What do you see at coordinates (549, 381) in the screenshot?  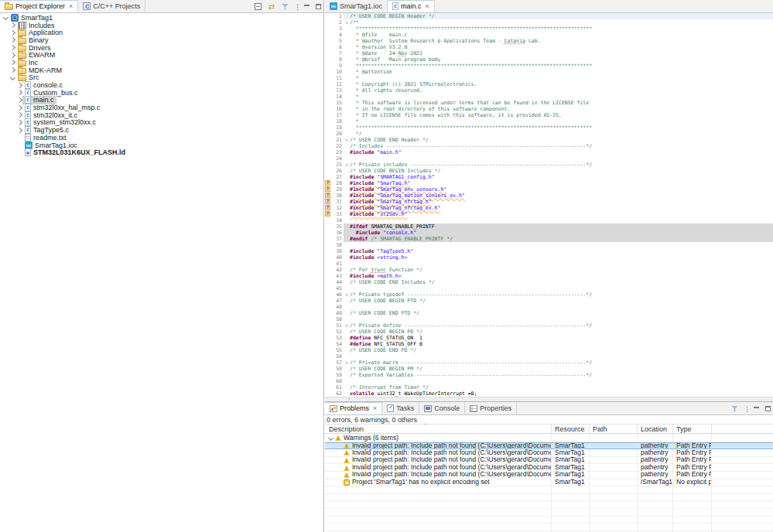 I see `code-line: 60` at bounding box center [549, 381].